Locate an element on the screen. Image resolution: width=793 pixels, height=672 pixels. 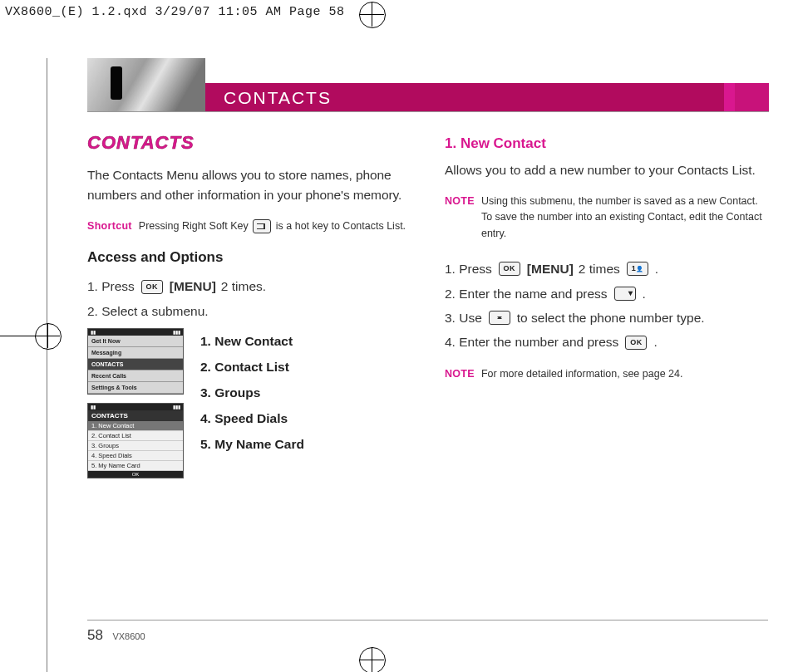
page-header-row: CONTACTS is located at coordinates (428, 85).